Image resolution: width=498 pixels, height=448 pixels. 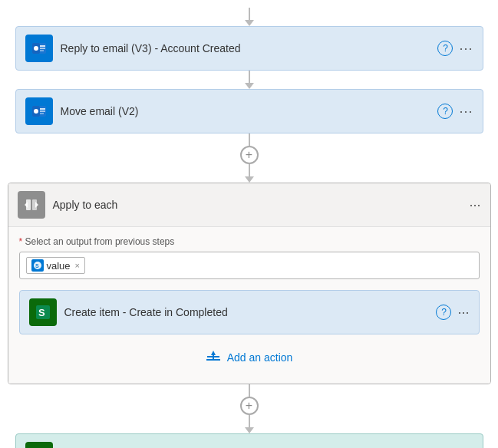 I want to click on required-marker: *, so click(x=21, y=242).